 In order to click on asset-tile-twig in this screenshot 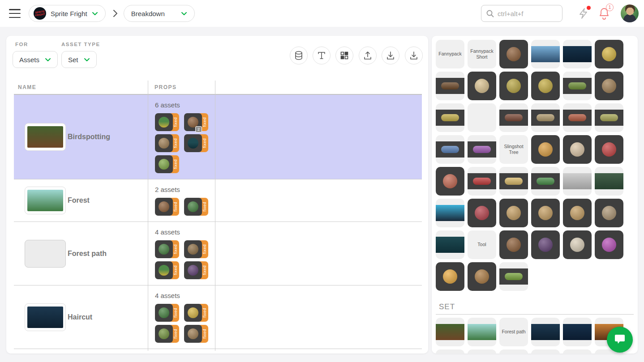, I will do `click(545, 86)`.